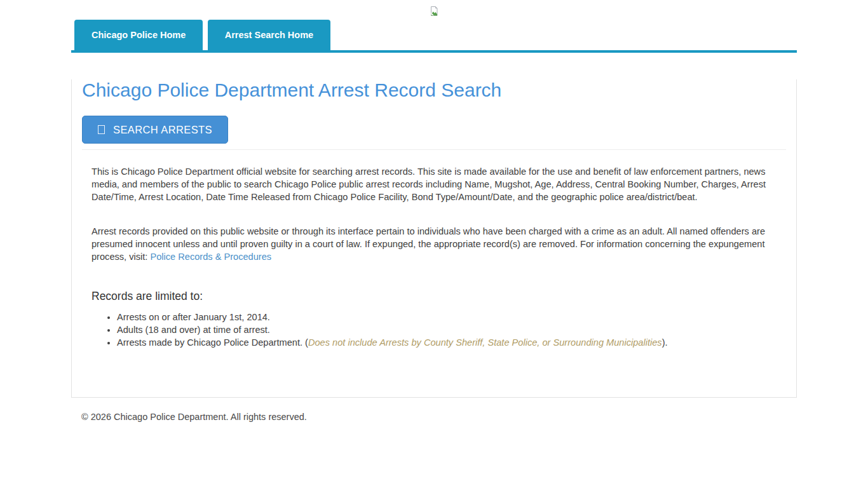 The height and width of the screenshot is (488, 868). What do you see at coordinates (434, 51) in the screenshot?
I see `nav-underline-bar` at bounding box center [434, 51].